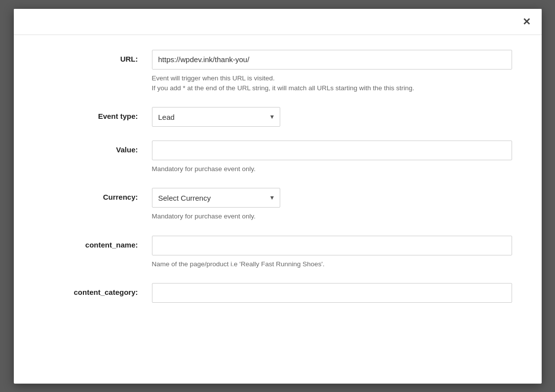 This screenshot has height=392, width=555. Describe the element at coordinates (98, 243) in the screenshot. I see `content-name-label: content_name:` at that location.